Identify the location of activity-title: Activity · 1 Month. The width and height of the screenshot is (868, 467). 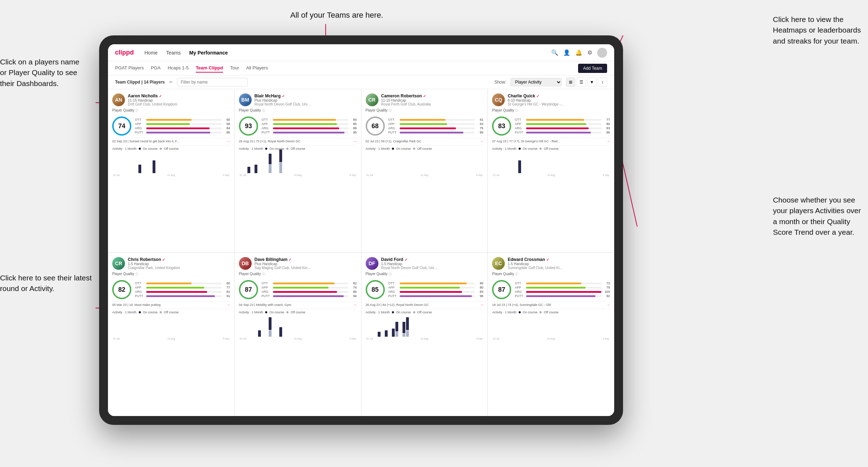
(504, 312).